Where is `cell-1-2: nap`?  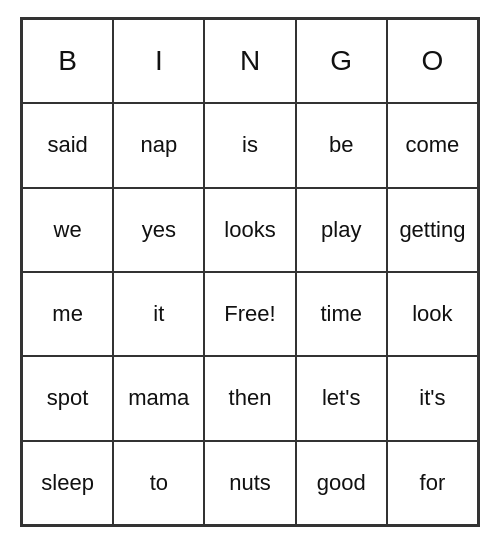 cell-1-2: nap is located at coordinates (158, 145).